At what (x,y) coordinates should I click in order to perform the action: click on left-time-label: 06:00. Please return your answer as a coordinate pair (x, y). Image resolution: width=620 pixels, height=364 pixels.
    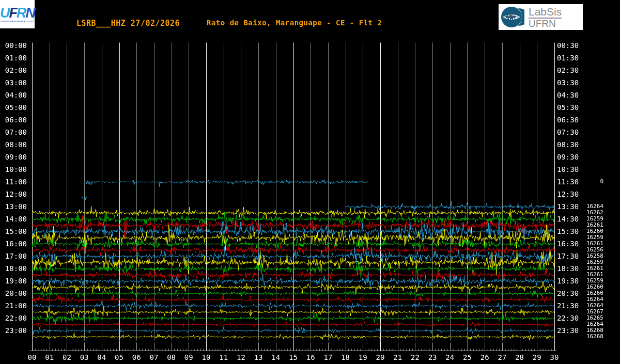
    Looking at the image, I should click on (13, 120).